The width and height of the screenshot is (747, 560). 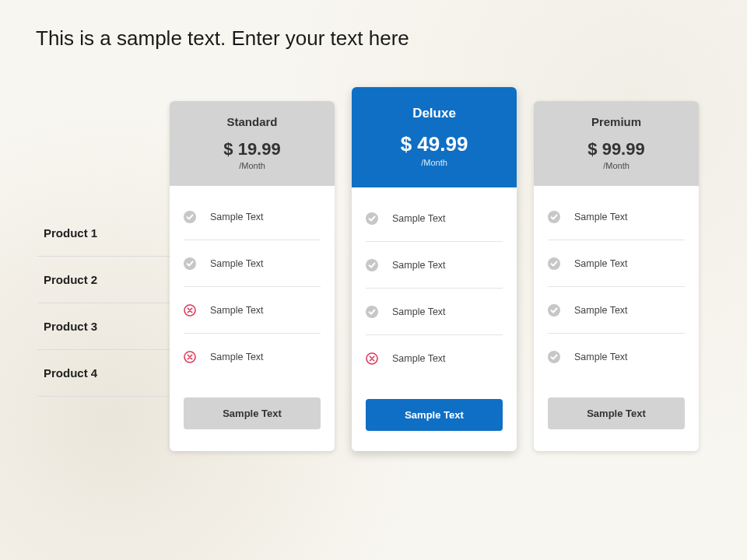 What do you see at coordinates (434, 269) in the screenshot?
I see `plan-card-deluxe: Deluxe $ 49.99 /Month Sample Text Sample…` at bounding box center [434, 269].